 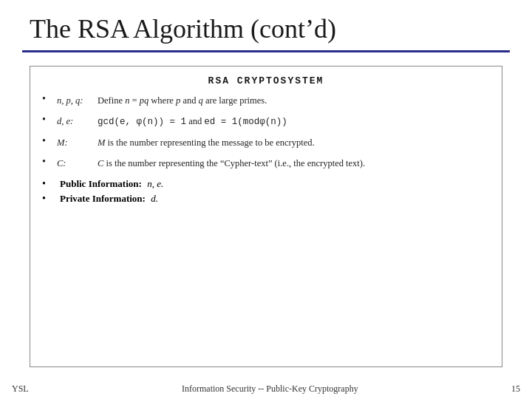 What do you see at coordinates (266, 100) in the screenshot?
I see `entry-npq: • n, p, q: Define n = pq where p and q a…` at bounding box center [266, 100].